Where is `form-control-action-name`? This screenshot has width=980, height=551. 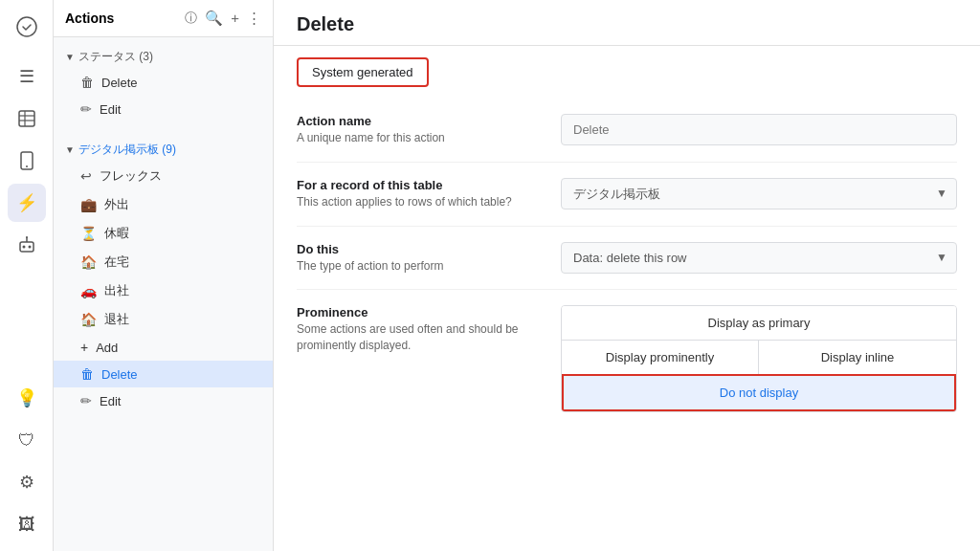 form-control-action-name is located at coordinates (759, 130).